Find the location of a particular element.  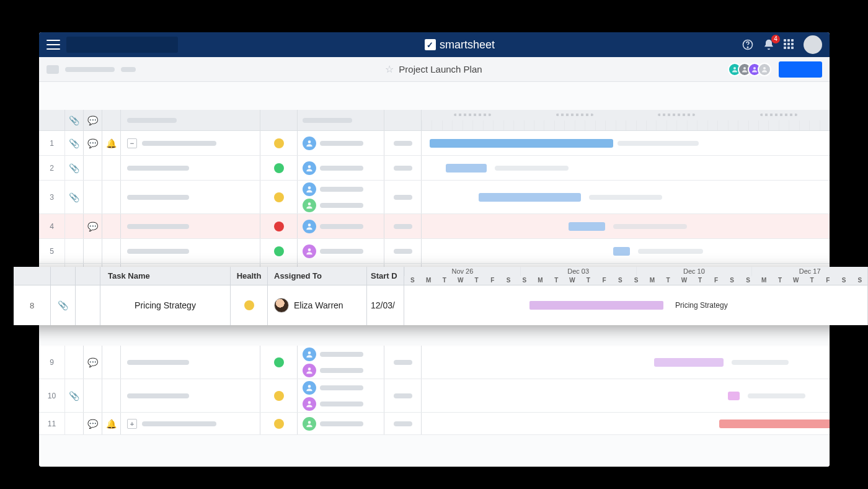

focus-row-overlay: Task Name Health Assigned To Start D Nov… is located at coordinates (441, 296).